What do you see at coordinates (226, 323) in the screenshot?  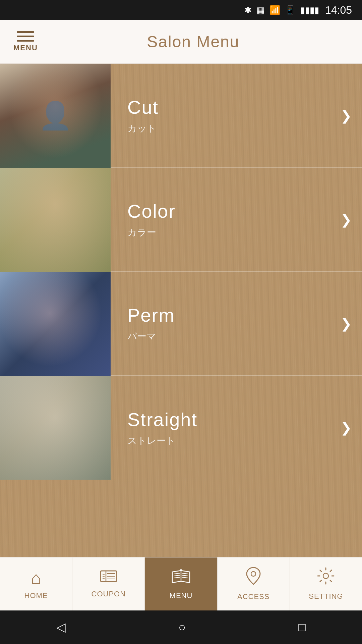 I see `perm-info: Perm パーマ` at bounding box center [226, 323].